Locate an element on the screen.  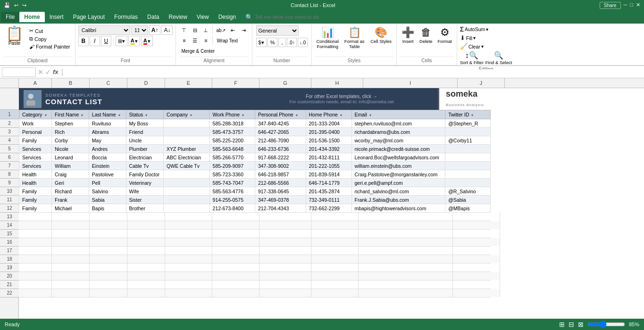
table-cell: Cable Tv is located at coordinates (145, 166).